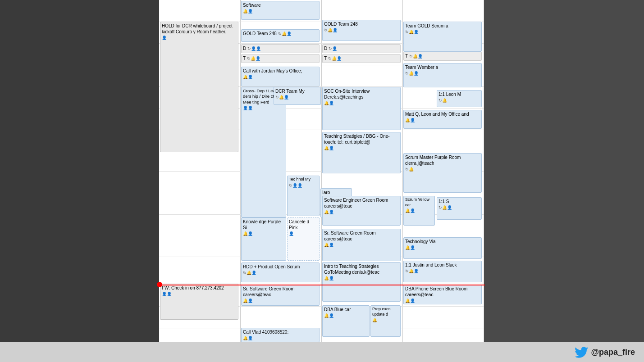 This screenshot has height=362, width=644. What do you see at coordinates (459, 208) in the screenshot?
I see `one-one-s-event: 1:1 S ↻🔔👤` at bounding box center [459, 208].